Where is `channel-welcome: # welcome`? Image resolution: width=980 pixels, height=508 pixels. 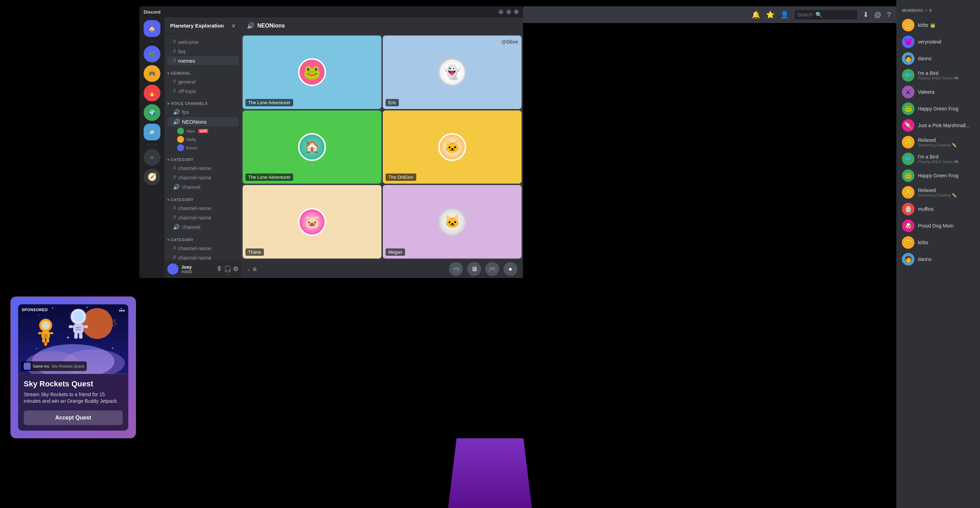 channel-welcome: # welcome is located at coordinates (203, 42).